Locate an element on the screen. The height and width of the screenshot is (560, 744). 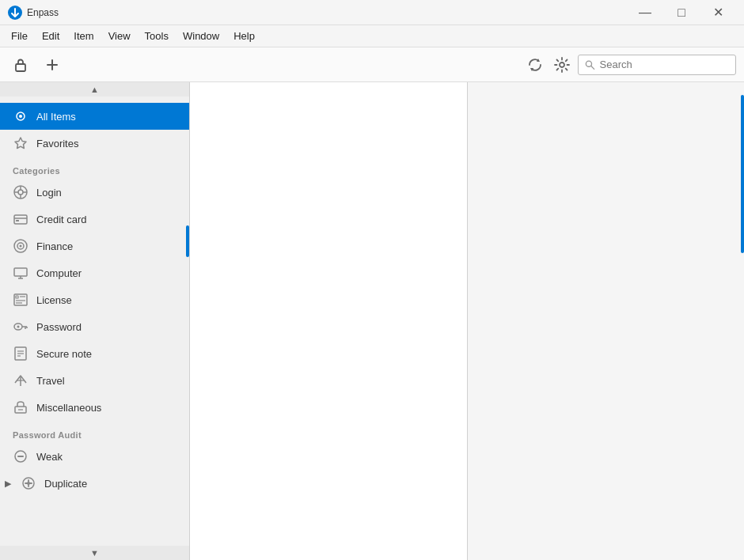
favorites-label: Favorites is located at coordinates (57, 144).